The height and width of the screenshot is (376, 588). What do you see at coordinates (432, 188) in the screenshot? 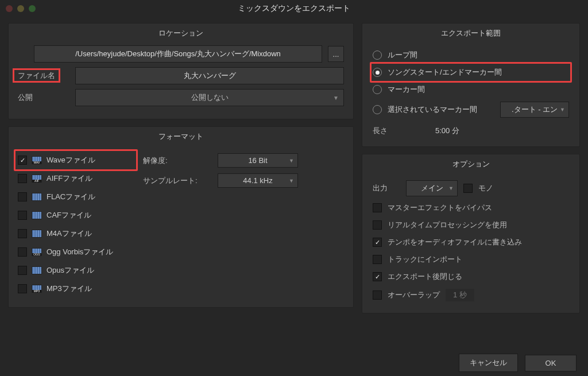
I see `output-dropdown: メイン ▼` at bounding box center [432, 188].